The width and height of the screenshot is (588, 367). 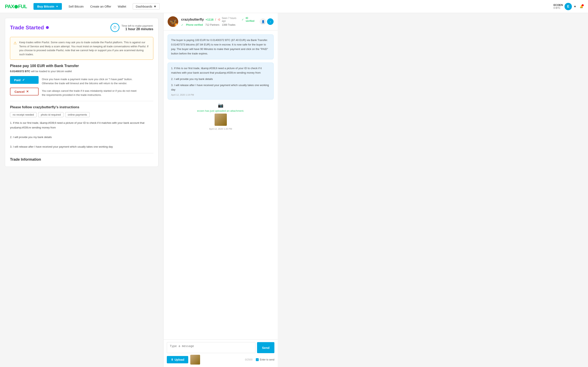 I want to click on attachment-label: ecoen has just uploaded an attachment., so click(x=221, y=111).